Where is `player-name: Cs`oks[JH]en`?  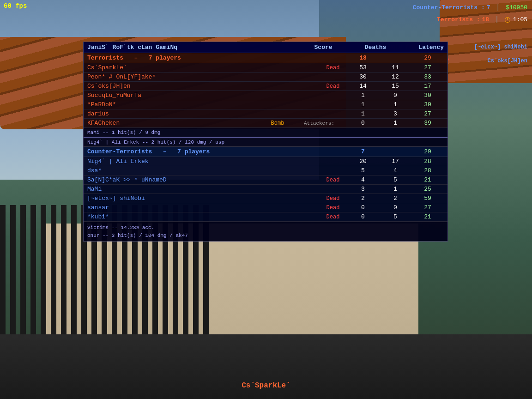
player-name: Cs`oks[JH]en is located at coordinates (203, 86).